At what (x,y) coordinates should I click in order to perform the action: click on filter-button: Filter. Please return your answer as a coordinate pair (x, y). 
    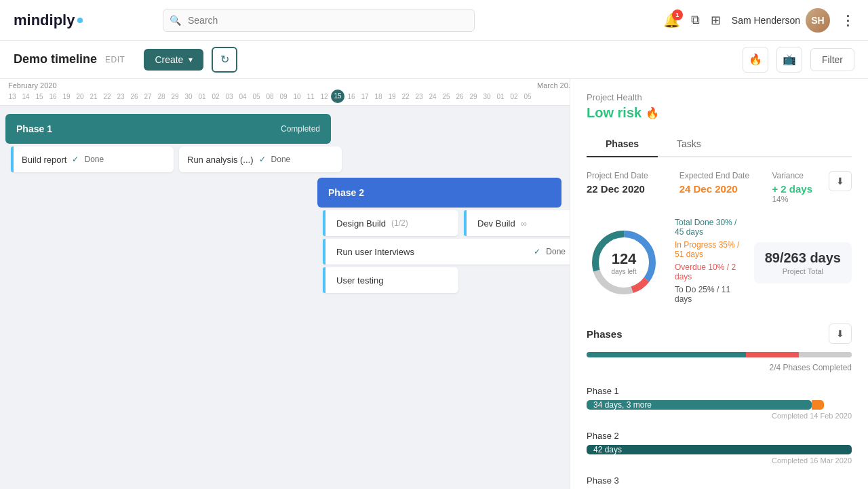
    Looking at the image, I should click on (833, 60).